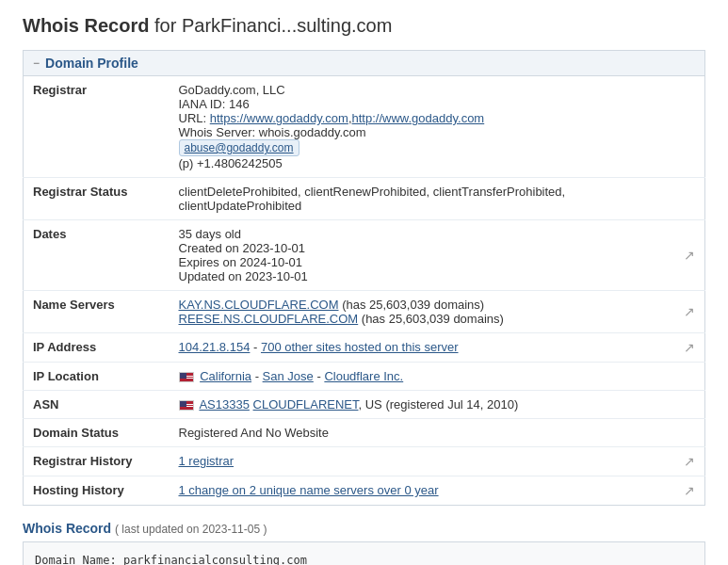 This screenshot has width=728, height=565. Describe the element at coordinates (364, 554) in the screenshot. I see `whois-raw-text: Domain Name: parkfinancialconsulting.com…` at that location.